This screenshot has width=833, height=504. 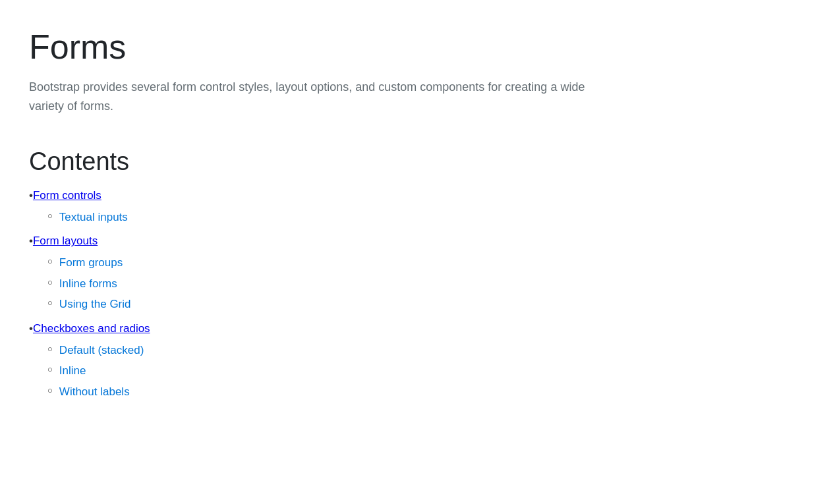 What do you see at coordinates (416, 162) in the screenshot?
I see `contents-heading: Contents` at bounding box center [416, 162].